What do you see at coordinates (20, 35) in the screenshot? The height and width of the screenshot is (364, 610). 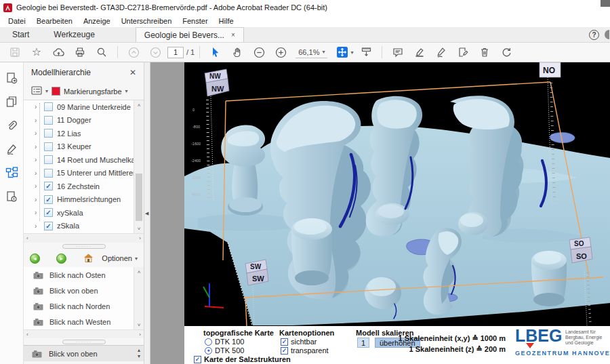 I see `tab-start: Start` at bounding box center [20, 35].